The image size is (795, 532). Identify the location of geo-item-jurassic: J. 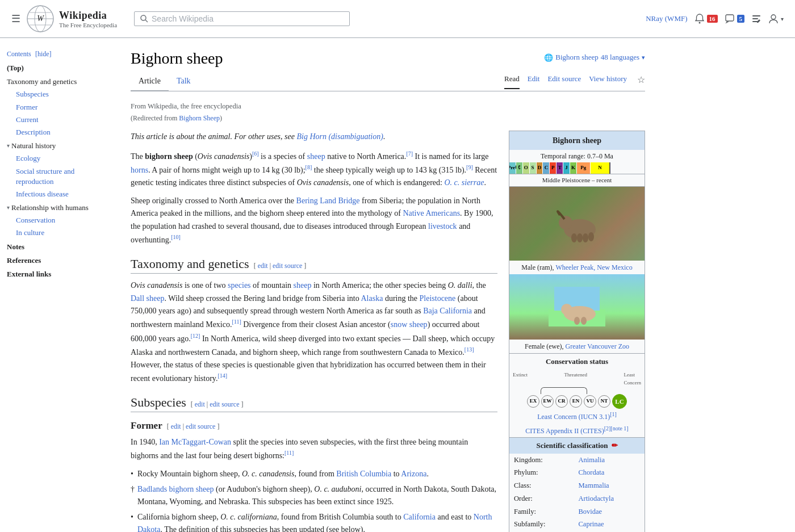
(567, 168).